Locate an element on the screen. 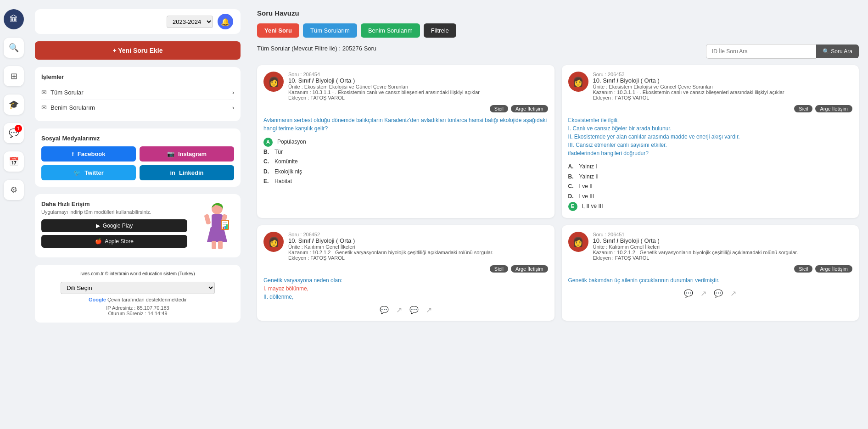  q4-bookmark-icon: ↗ is located at coordinates (734, 294).